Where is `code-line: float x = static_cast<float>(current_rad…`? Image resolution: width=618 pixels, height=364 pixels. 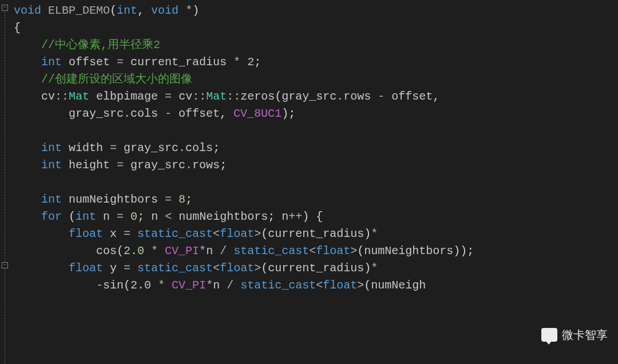 code-line: float x = static_cast<float>(current_rad… is located at coordinates (316, 234).